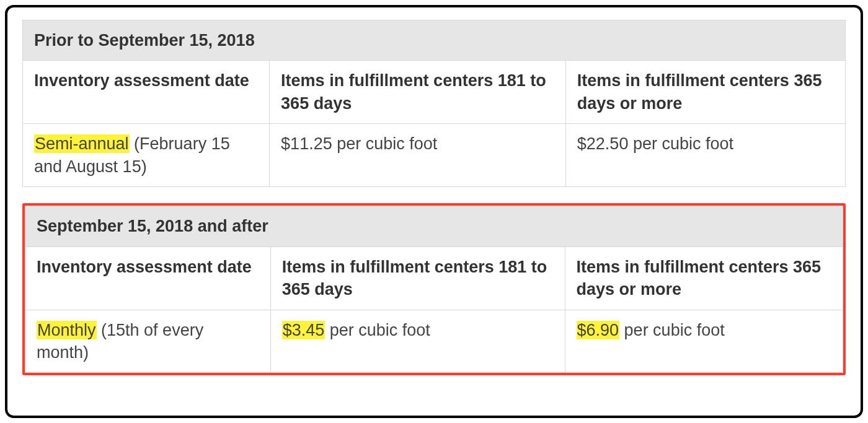  Describe the element at coordinates (418, 341) in the screenshot. I see `cell-tier1: $3.45 per cubic foot` at that location.